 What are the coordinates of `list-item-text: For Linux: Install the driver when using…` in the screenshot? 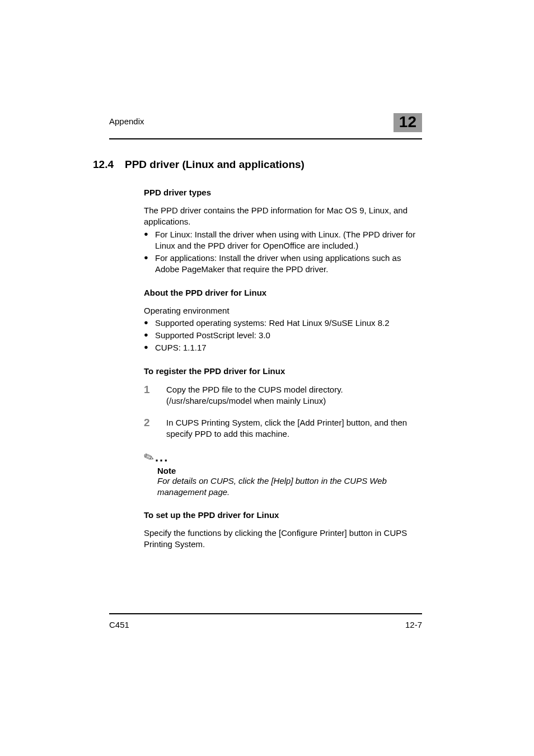 It's located at (289, 241).